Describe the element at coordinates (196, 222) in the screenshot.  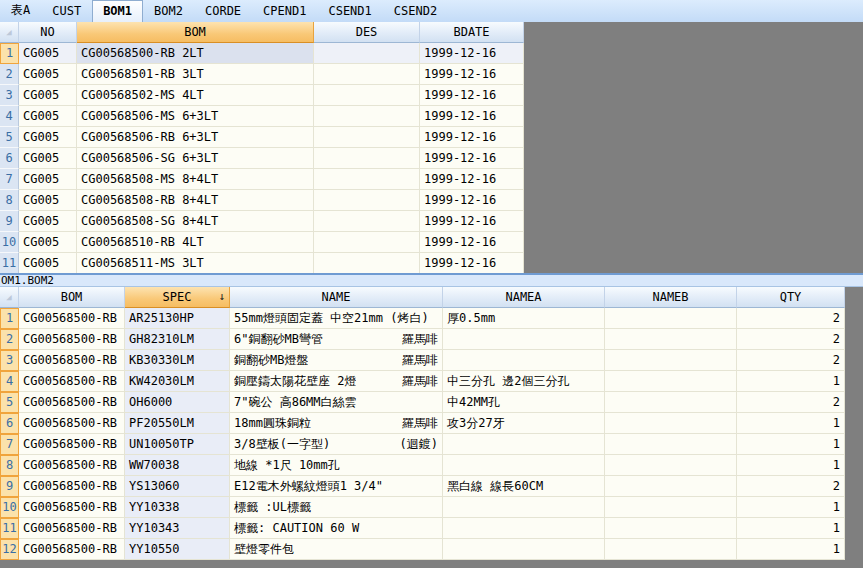
I see `cell-bom: CG00568508-SG 8+4LT` at that location.